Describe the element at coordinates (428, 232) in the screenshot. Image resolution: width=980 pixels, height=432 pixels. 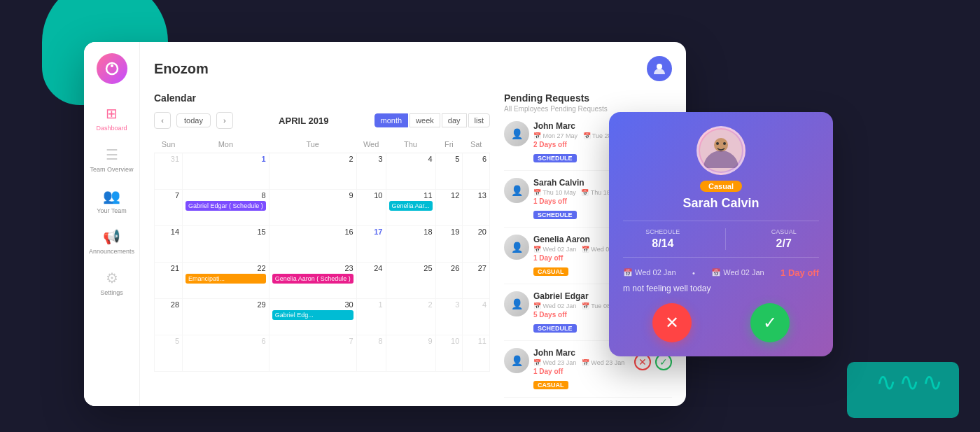
I see `day-number: 18` at that location.